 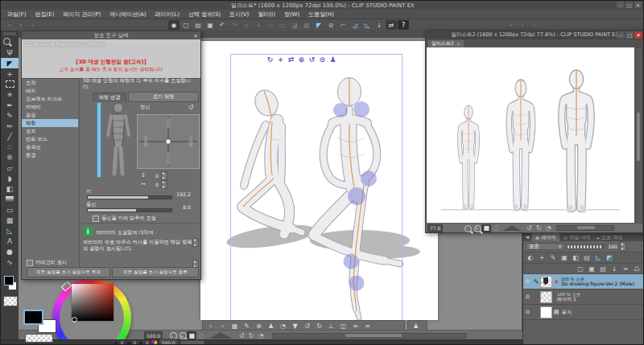 I want to click on saturation-value-square, so click(x=93, y=302).